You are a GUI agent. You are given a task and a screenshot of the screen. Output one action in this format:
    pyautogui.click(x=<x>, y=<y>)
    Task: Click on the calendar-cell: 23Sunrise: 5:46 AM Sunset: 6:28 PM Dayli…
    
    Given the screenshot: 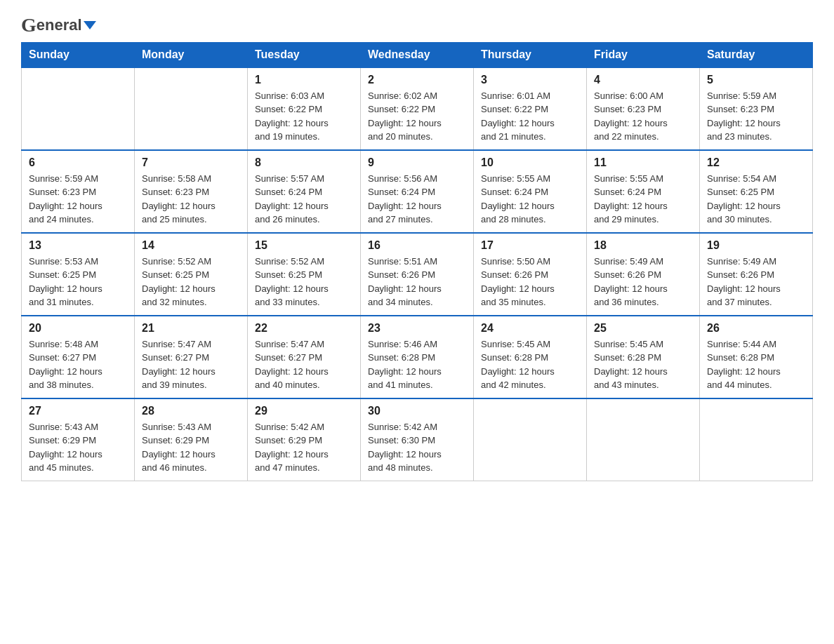 What is the action you would take?
    pyautogui.click(x=417, y=357)
    